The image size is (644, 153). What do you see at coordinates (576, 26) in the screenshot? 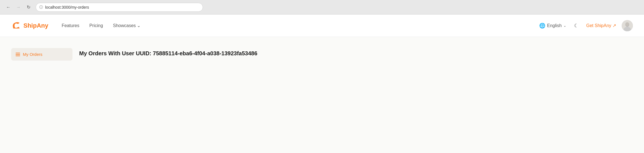
I see `theme-toggle-button: ☾` at bounding box center [576, 26].